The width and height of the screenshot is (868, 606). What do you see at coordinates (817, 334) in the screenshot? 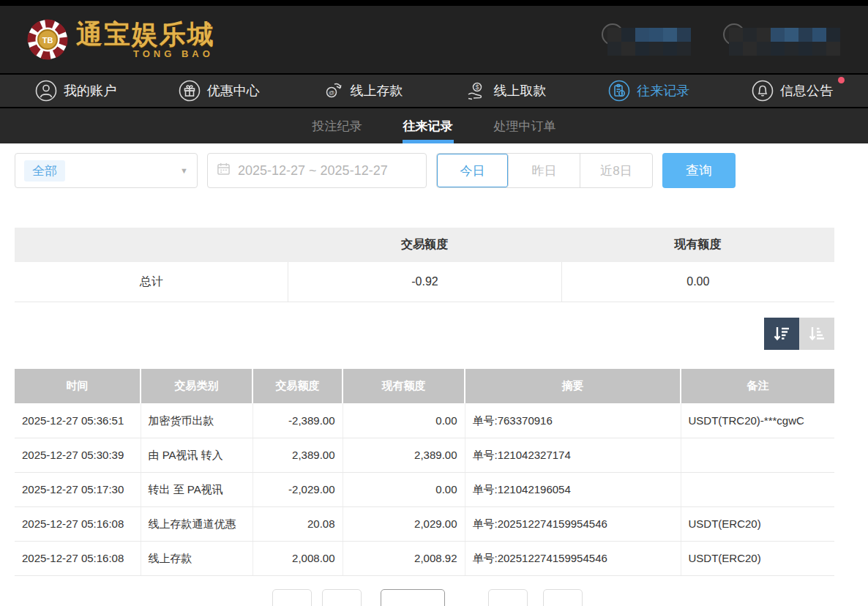
I see `sort-ascending-button` at bounding box center [817, 334].